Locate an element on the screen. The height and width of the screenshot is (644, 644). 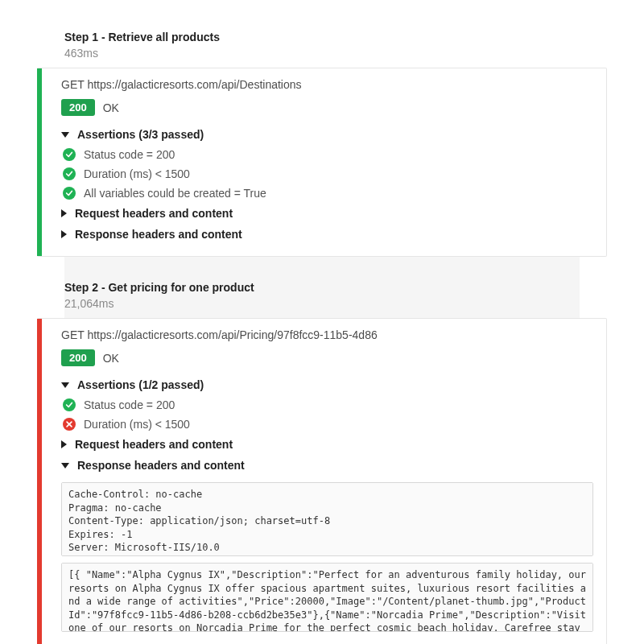
response-body-box: [{ "Name":"Alpha Cygnus IX","Description… is located at coordinates (327, 597).